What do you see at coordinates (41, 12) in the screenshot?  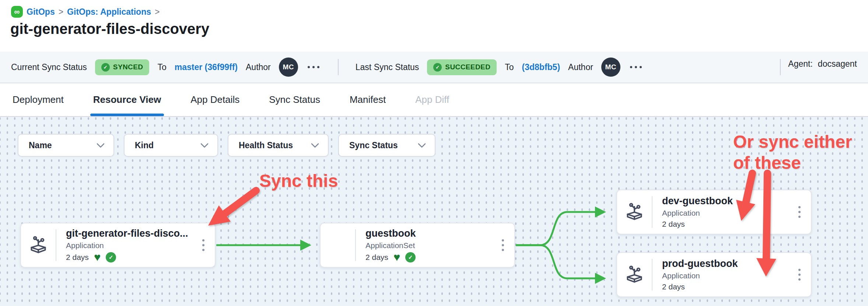 I see `breadcrumb-link-gitops: GitOps` at bounding box center [41, 12].